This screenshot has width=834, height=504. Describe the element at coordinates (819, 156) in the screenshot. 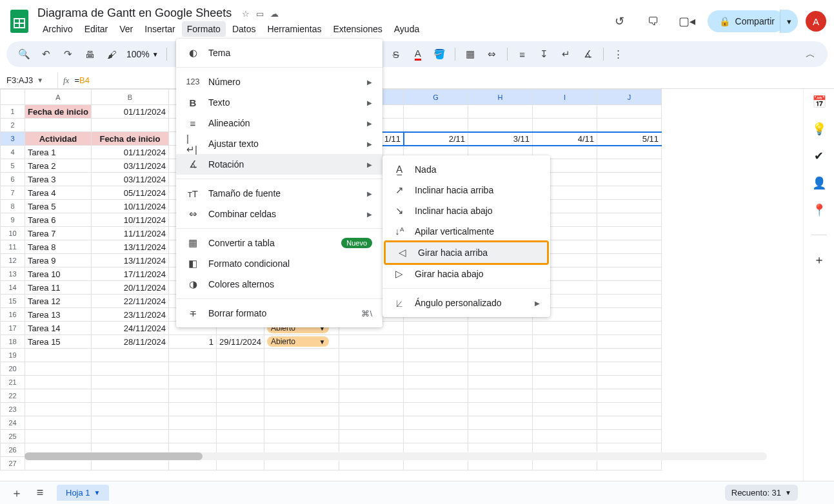

I see `tasks-icon: ✔` at that location.